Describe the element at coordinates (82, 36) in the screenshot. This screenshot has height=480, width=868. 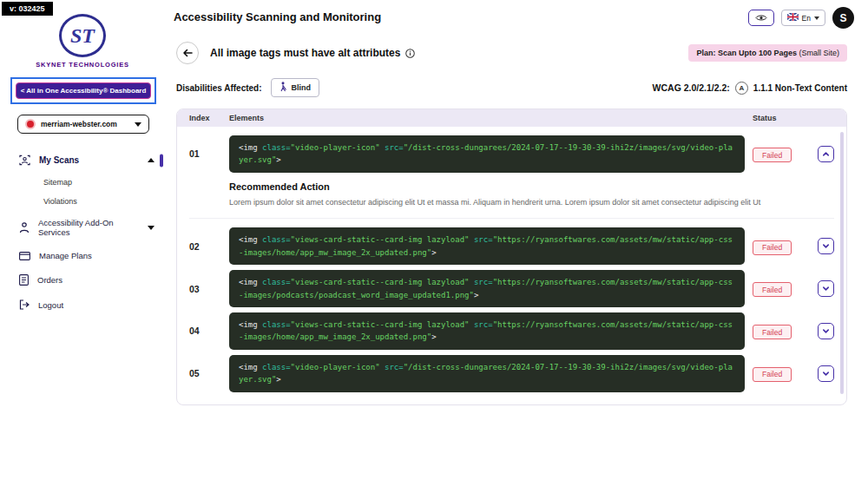
I see `logo-circle: ST` at that location.